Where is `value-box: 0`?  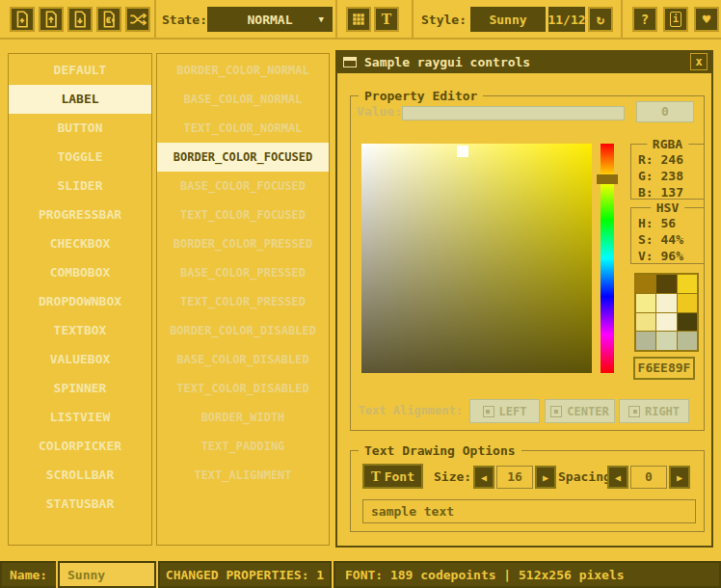
value-box: 0 is located at coordinates (665, 112).